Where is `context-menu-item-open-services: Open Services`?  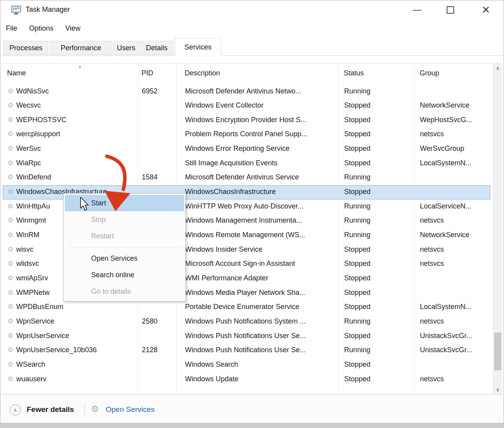 context-menu-item-open-services: Open Services is located at coordinates (125, 258).